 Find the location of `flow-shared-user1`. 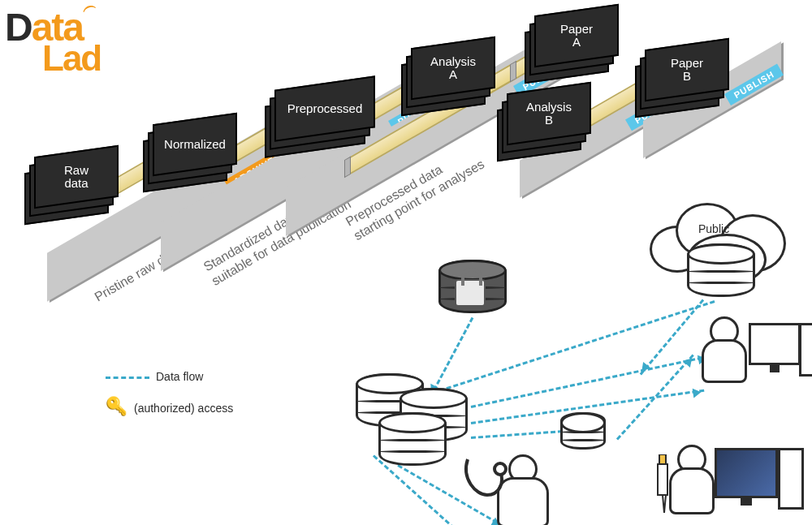

flow-shared-user1 is located at coordinates (590, 381).